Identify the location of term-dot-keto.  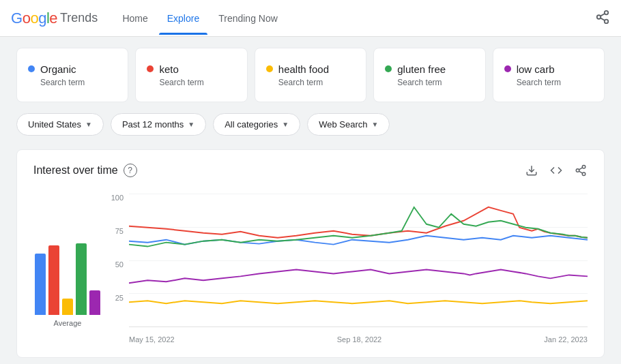
(150, 69).